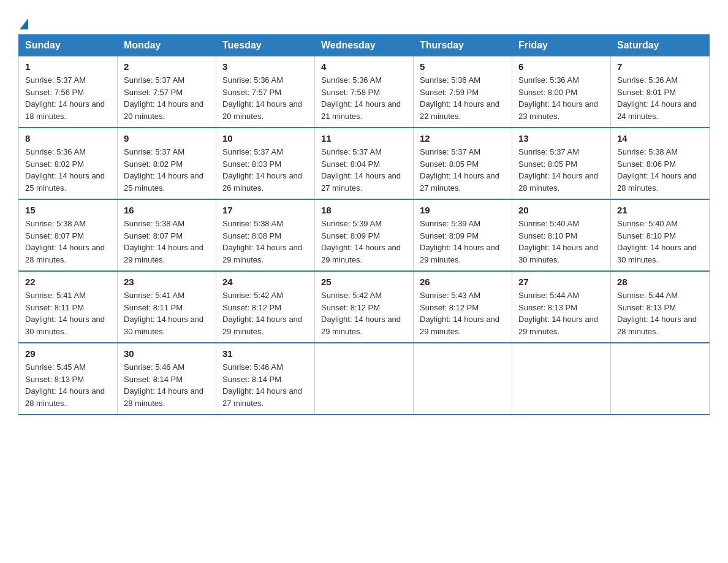 The width and height of the screenshot is (728, 563). I want to click on logo, so click(23, 23).